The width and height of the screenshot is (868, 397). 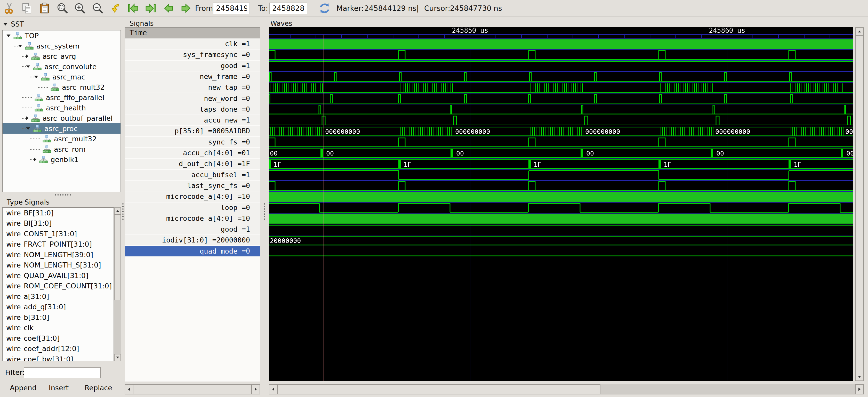 I want to click on go-to-end-icon, so click(x=151, y=8).